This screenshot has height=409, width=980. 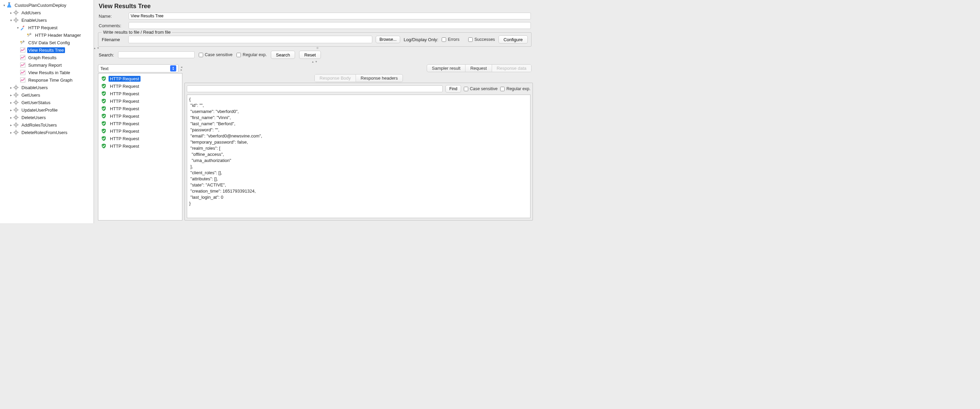 I want to click on sample-result-list: HTTP RequestHTTP RequestHTTP RequestHTTP…, so click(x=140, y=147).